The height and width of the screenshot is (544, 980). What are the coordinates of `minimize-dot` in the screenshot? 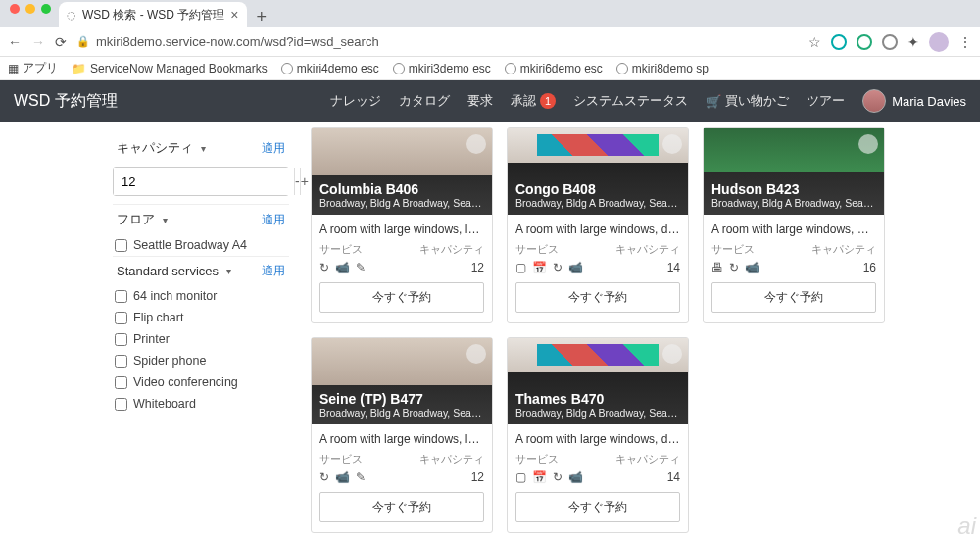 It's located at (30, 9).